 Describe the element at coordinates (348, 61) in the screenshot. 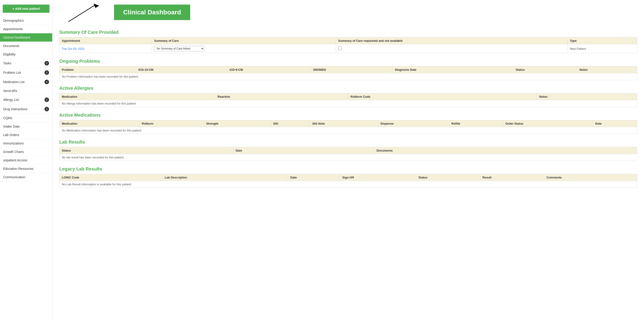

I see `ongoing-problems-title: Ongoing Problems` at that location.